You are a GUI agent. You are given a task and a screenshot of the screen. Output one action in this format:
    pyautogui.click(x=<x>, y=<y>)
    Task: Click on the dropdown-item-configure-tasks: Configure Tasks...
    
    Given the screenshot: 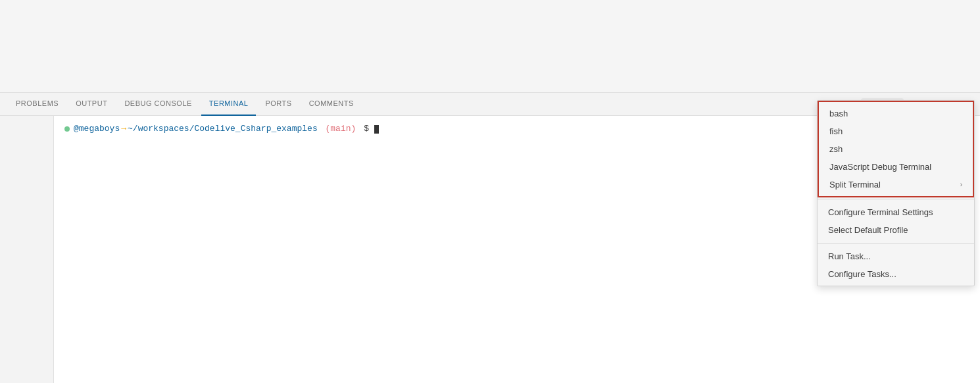 What is the action you would take?
    pyautogui.click(x=896, y=274)
    